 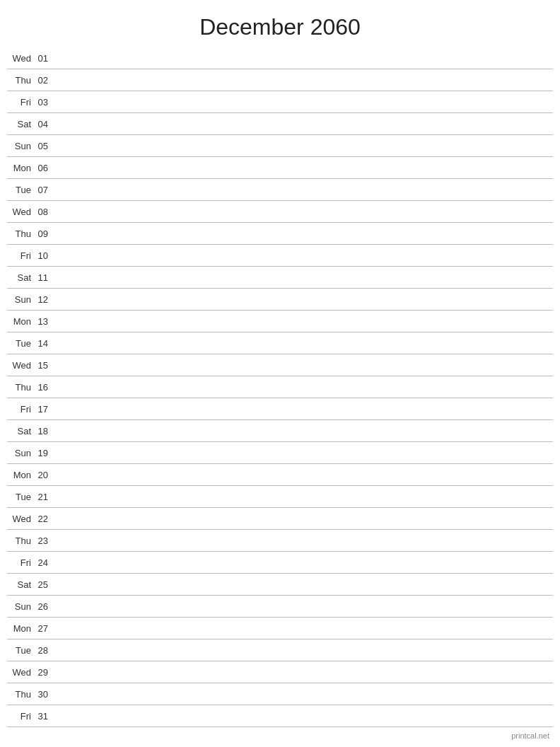 What do you see at coordinates (280, 102) in the screenshot?
I see `day-row: Fri03` at bounding box center [280, 102].